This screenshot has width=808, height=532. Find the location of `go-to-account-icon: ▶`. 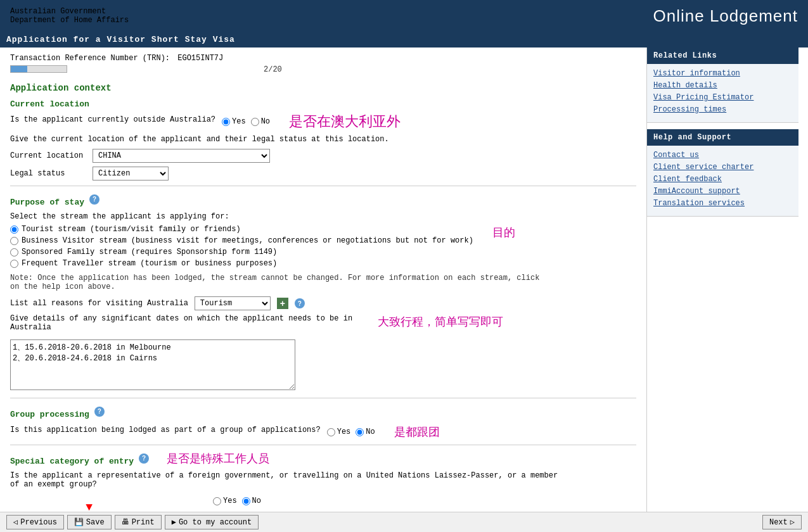

go-to-account-icon: ▶ is located at coordinates (174, 522).